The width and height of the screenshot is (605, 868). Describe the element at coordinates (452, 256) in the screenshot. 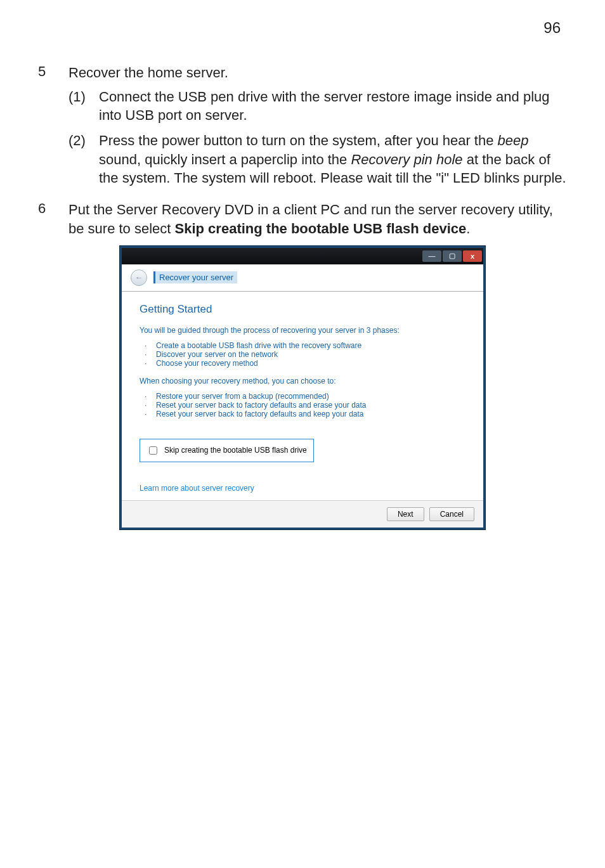

I see `maximize-button: ▢` at that location.